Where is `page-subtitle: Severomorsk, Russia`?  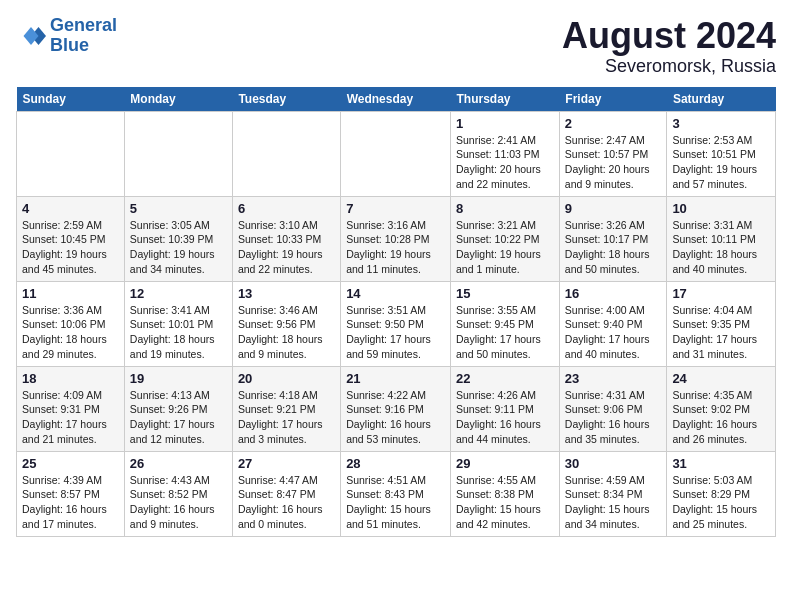
page-subtitle: Severomorsk, Russia is located at coordinates (669, 66).